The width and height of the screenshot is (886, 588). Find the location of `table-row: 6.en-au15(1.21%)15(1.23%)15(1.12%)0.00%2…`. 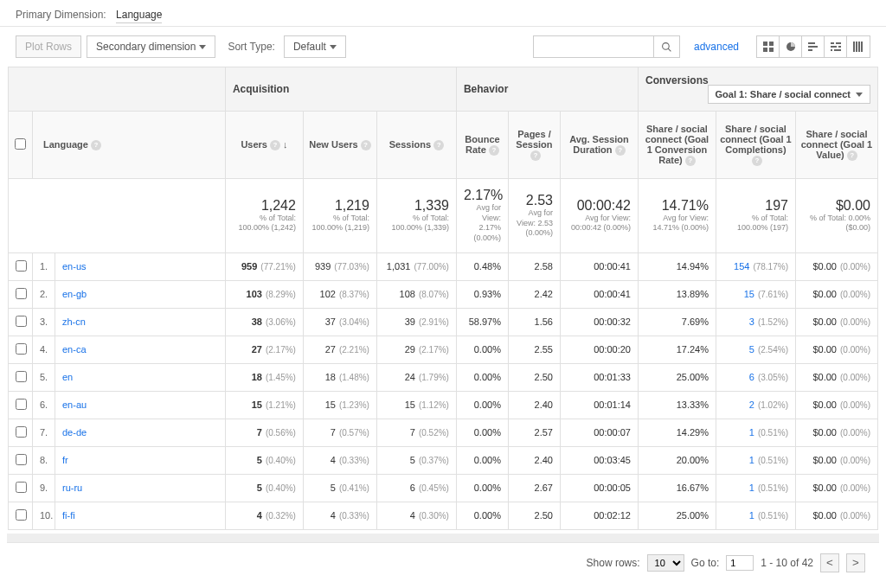

table-row: 6.en-au15(1.21%)15(1.23%)15(1.12%)0.00%2… is located at coordinates (443, 405).